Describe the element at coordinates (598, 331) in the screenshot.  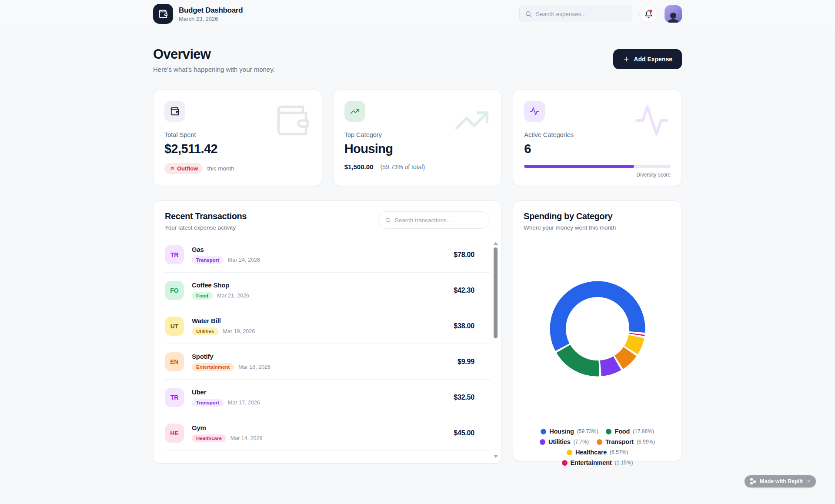
I see `spending-by-category-panel: Spending by Category Where your money we…` at that location.